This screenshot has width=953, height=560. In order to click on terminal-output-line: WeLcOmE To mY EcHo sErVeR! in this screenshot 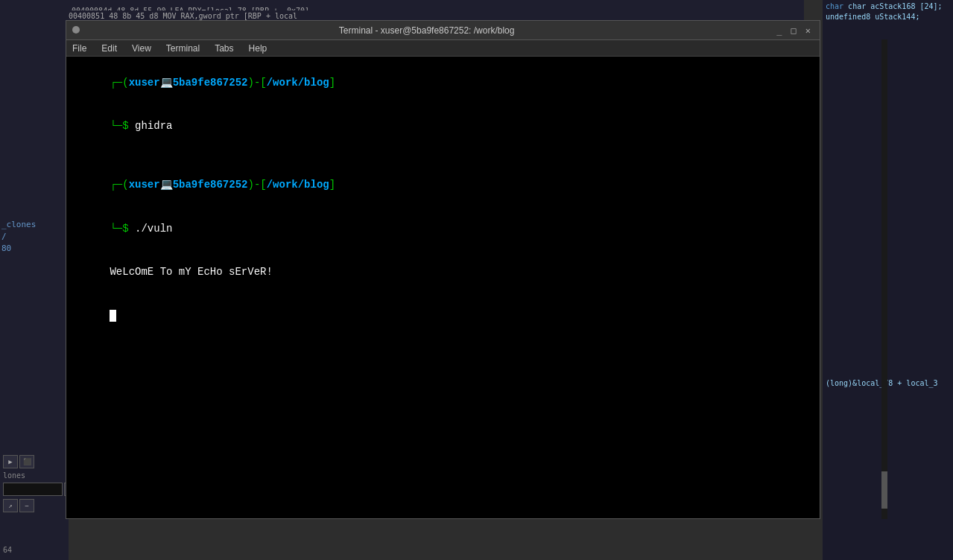, I will do `click(443, 273)`.